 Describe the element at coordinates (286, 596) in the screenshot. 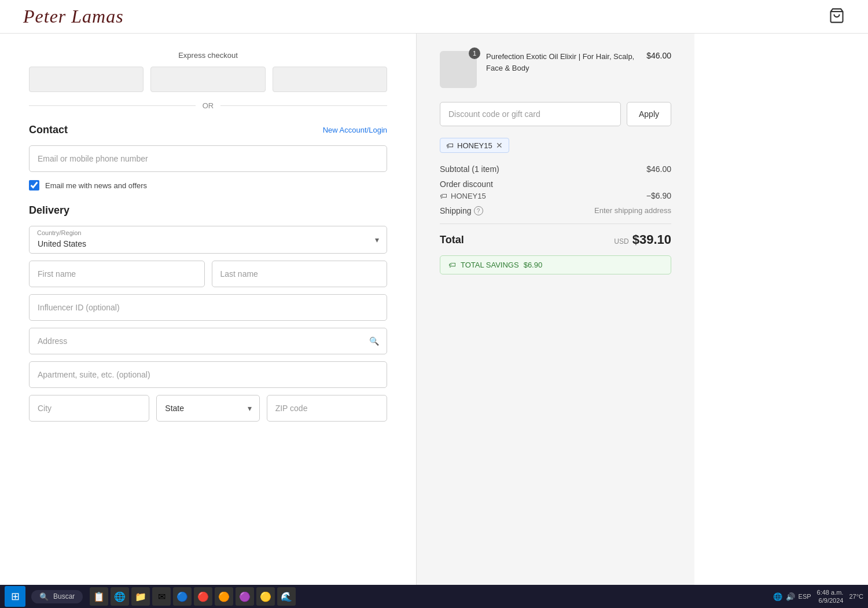

I see `taskbar-app-10: 🌊` at that location.